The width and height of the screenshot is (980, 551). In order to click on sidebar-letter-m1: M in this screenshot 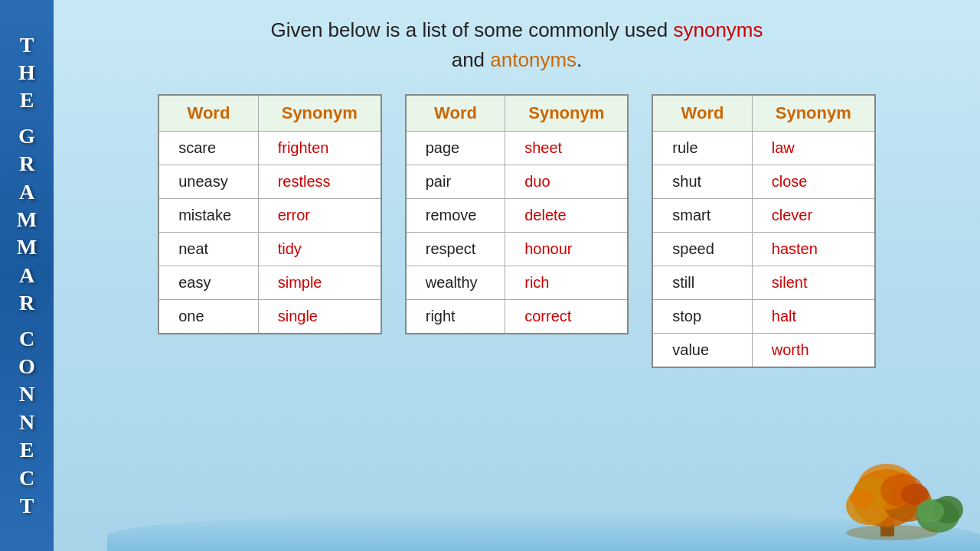, I will do `click(27, 220)`.